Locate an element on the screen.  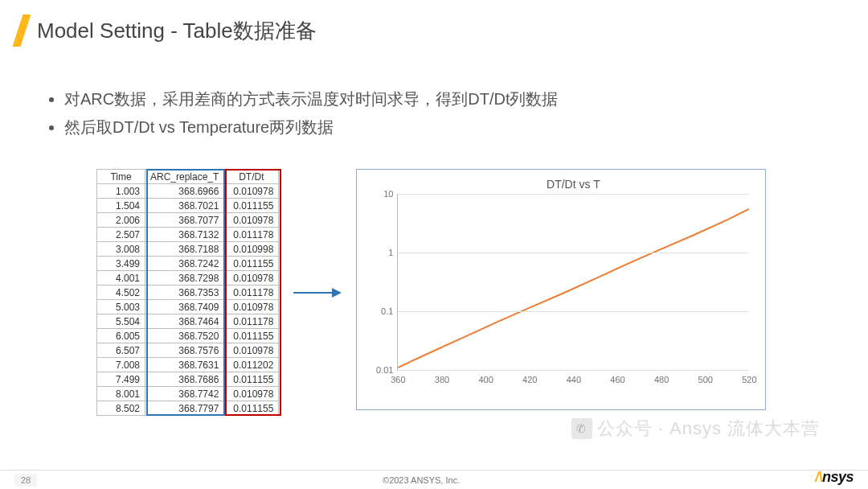
table-row: 6.507368.75760.010978 is located at coordinates (188, 351).